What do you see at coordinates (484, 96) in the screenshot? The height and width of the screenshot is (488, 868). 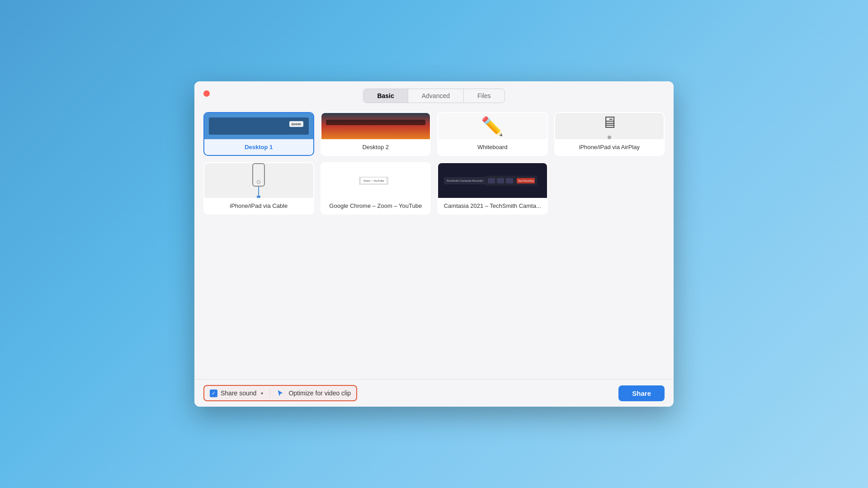 I see `tab-files: Files` at bounding box center [484, 96].